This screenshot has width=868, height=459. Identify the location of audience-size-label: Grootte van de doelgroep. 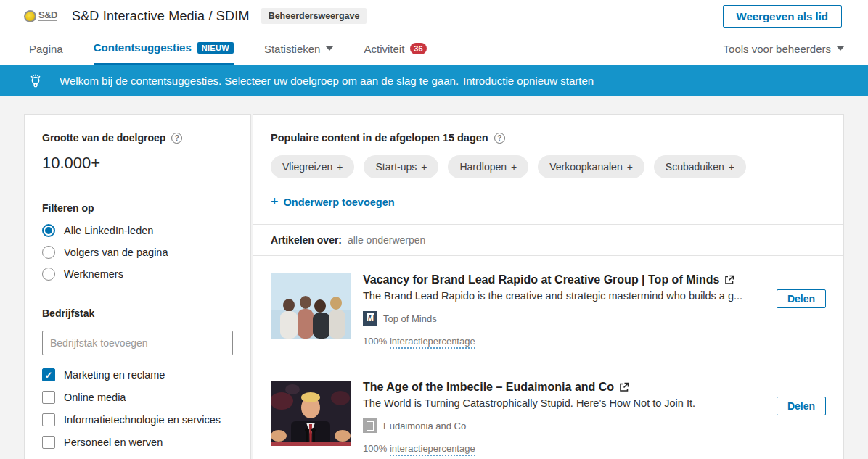
(104, 138).